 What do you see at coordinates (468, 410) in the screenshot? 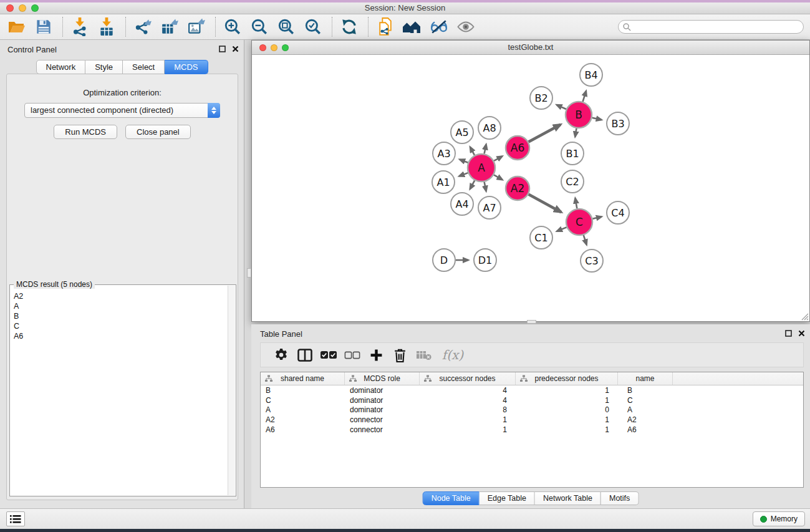
I see `table-cell: 8` at bounding box center [468, 410].